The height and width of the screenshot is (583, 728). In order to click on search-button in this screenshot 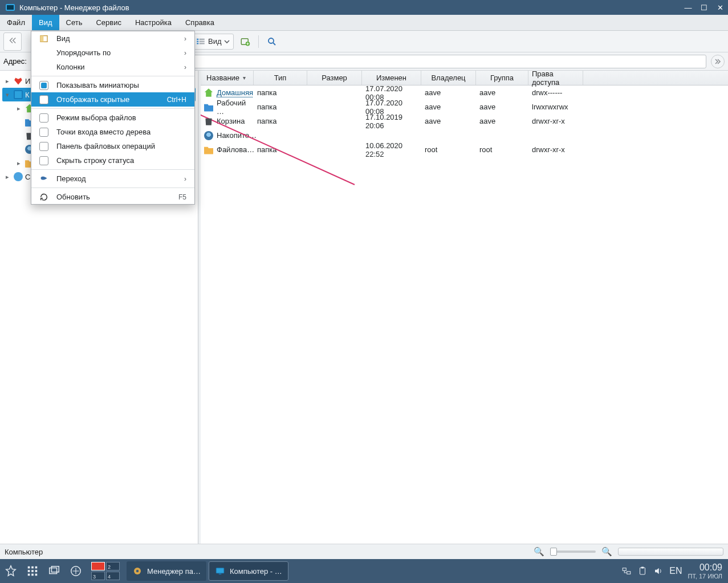, I will do `click(272, 42)`.